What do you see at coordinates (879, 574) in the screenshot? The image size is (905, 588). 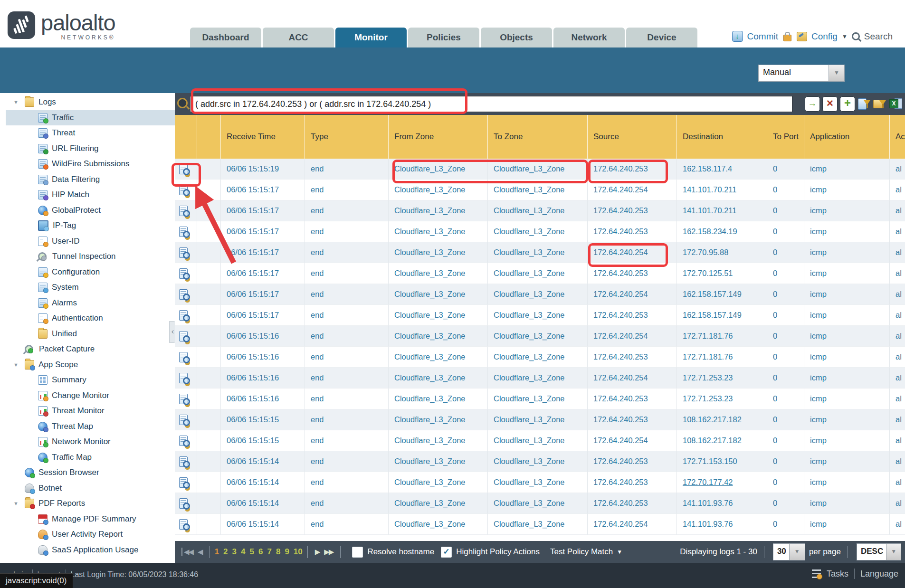 I see `language-link: Language` at bounding box center [879, 574].